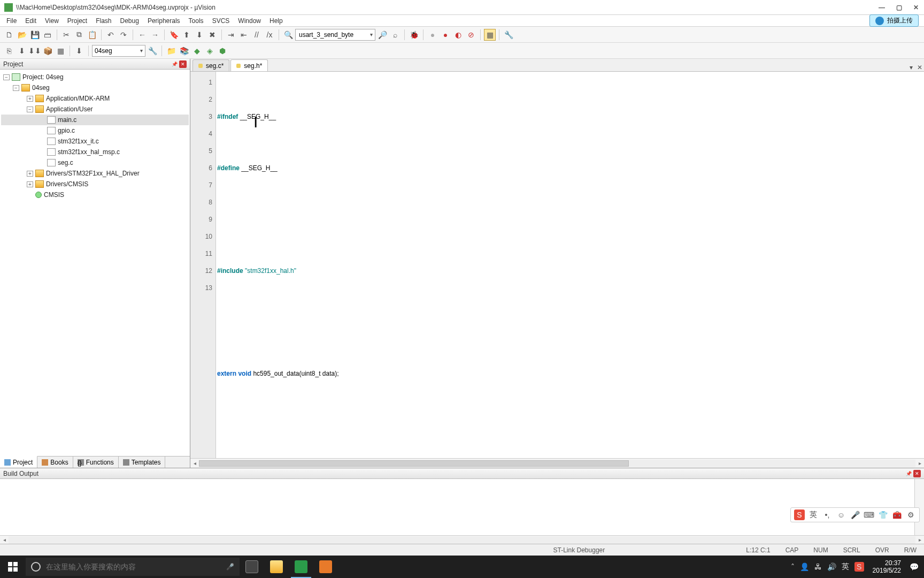 The image size is (924, 578). Describe the element at coordinates (60, 51) in the screenshot. I see `stop-build-icon: ▦` at that location.